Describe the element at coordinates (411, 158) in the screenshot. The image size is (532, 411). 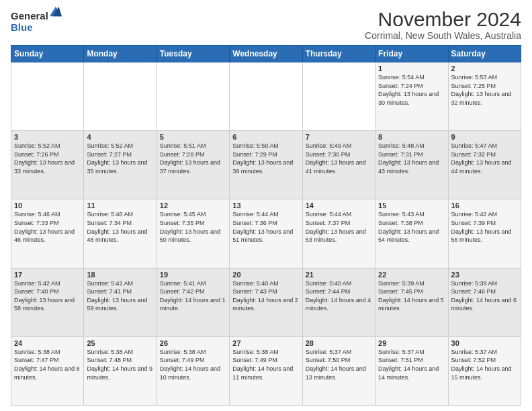
I see `day-info: Sunrise: 5:48 AM Sunset: 7:31 PM Dayligh…` at that location.